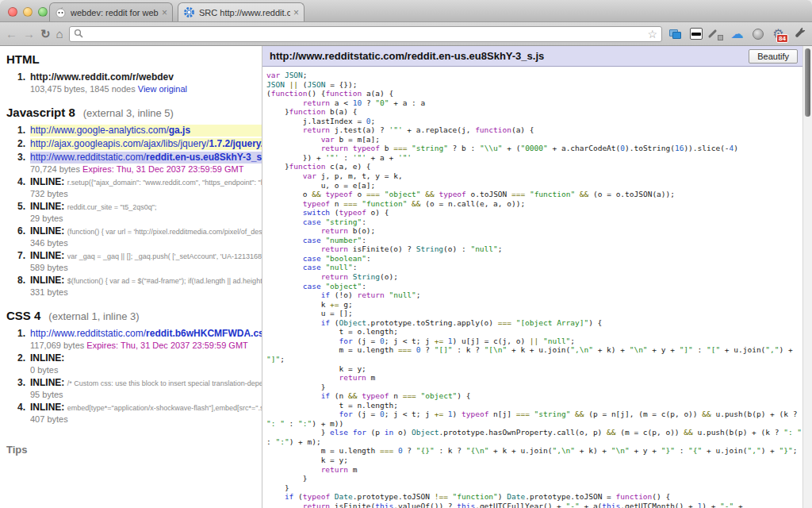 The image size is (812, 508). Describe the element at coordinates (46, 34) in the screenshot. I see `reload-icon: ↻` at that location.